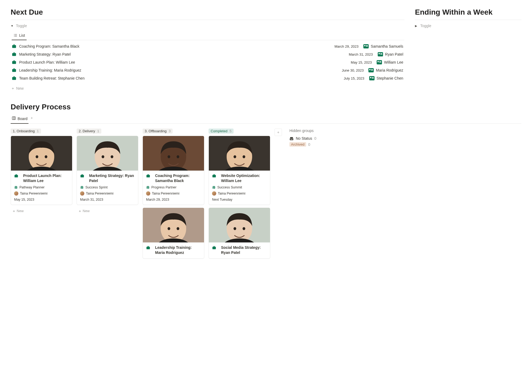  I want to click on column-label: Completed, so click(219, 131).